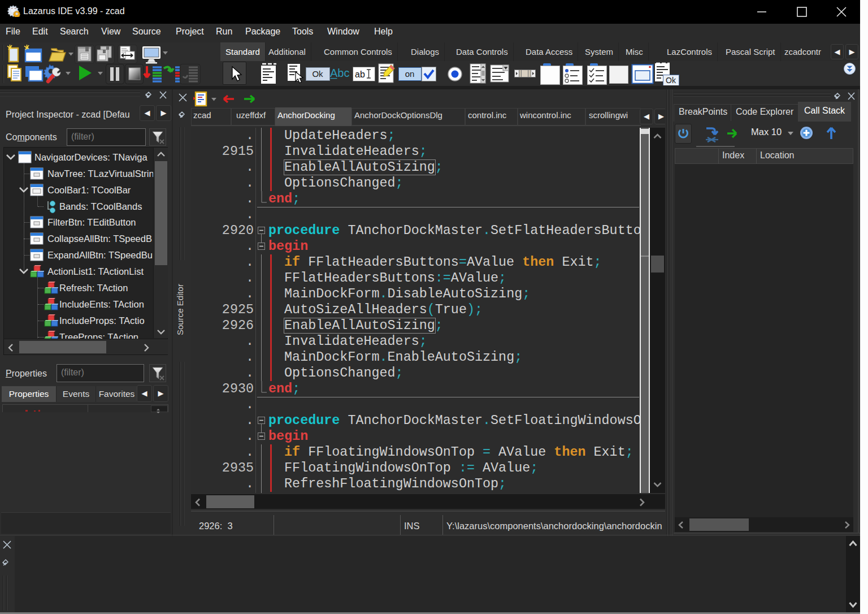 Image resolution: width=868 pixels, height=614 pixels. Describe the element at coordinates (410, 73) in the screenshot. I see `svg-text: on` at that location.